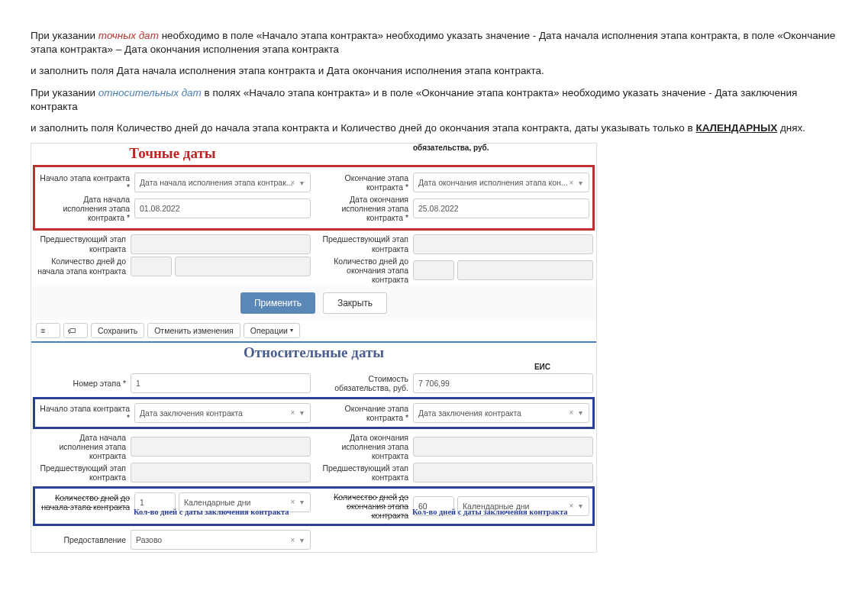  What do you see at coordinates (82, 244) in the screenshot?
I see `label-prev-stage-l: Предшествующий этап контракта` at bounding box center [82, 244].